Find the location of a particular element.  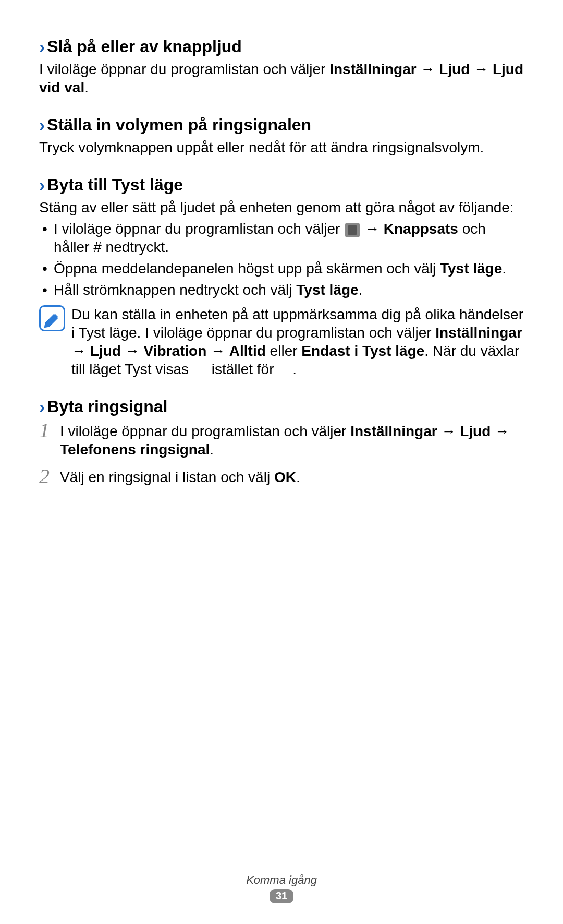

list-item: Öppna meddelandepanelen högst upp på skä… is located at coordinates (282, 268).